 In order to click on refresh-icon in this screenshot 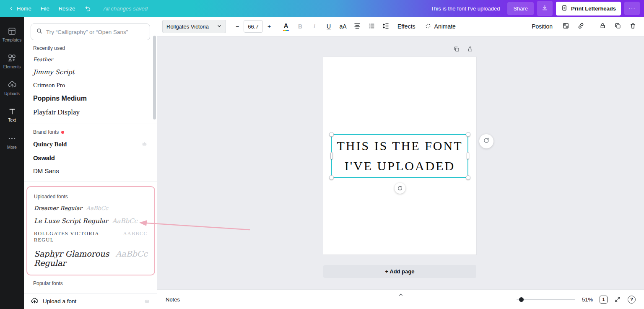, I will do `click(486, 141)`.